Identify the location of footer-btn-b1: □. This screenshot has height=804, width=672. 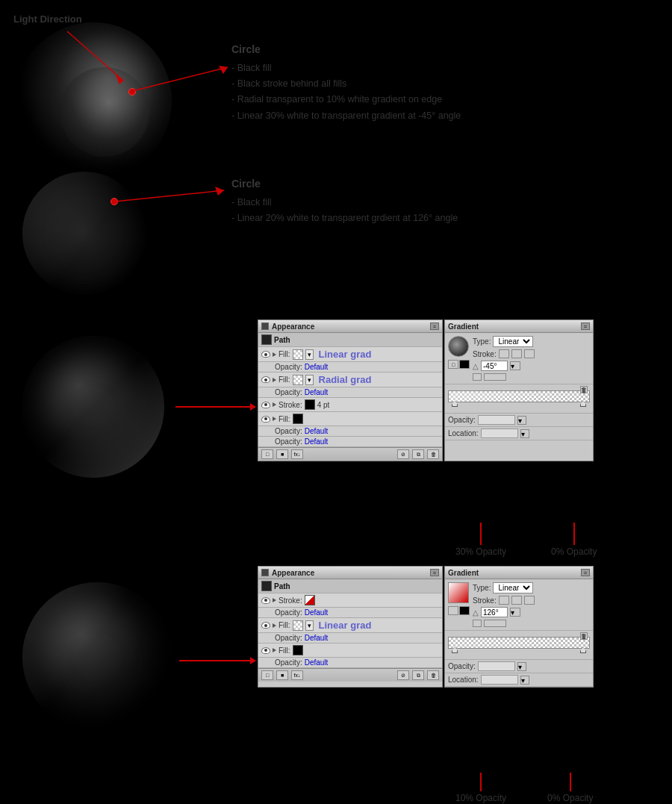
(267, 675).